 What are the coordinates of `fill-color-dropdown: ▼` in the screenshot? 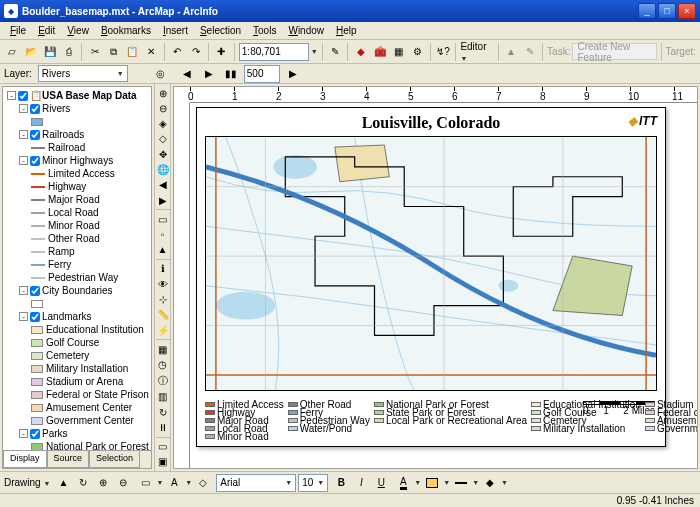 It's located at (446, 482).